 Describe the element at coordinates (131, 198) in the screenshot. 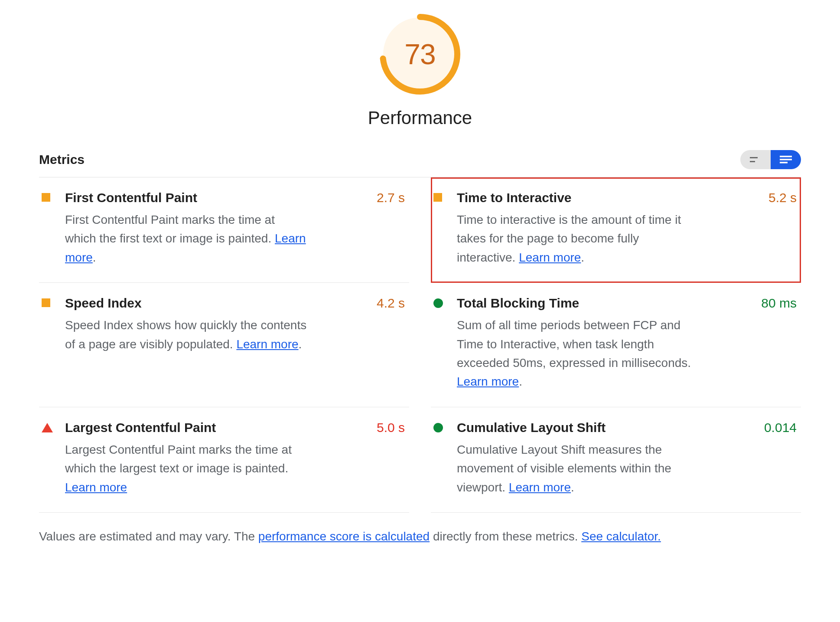

I see `metric-name: First Contentful Paint` at that location.